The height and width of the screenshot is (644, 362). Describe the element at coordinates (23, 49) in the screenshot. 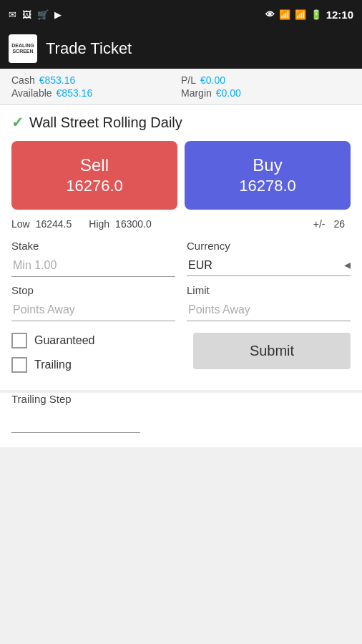

I see `app-logo: DEALING SCREEN` at that location.